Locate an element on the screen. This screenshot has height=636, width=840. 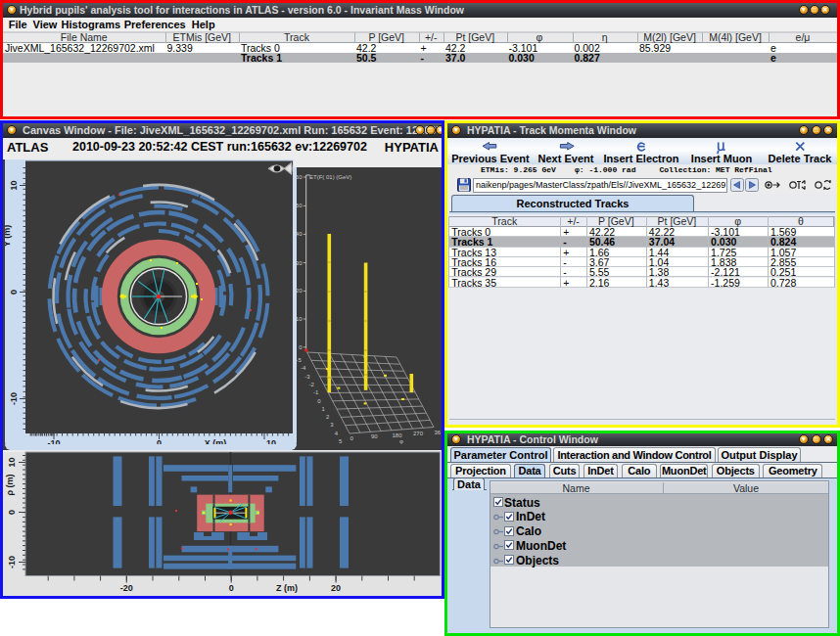
svg-text: -5 is located at coordinates (300, 360).